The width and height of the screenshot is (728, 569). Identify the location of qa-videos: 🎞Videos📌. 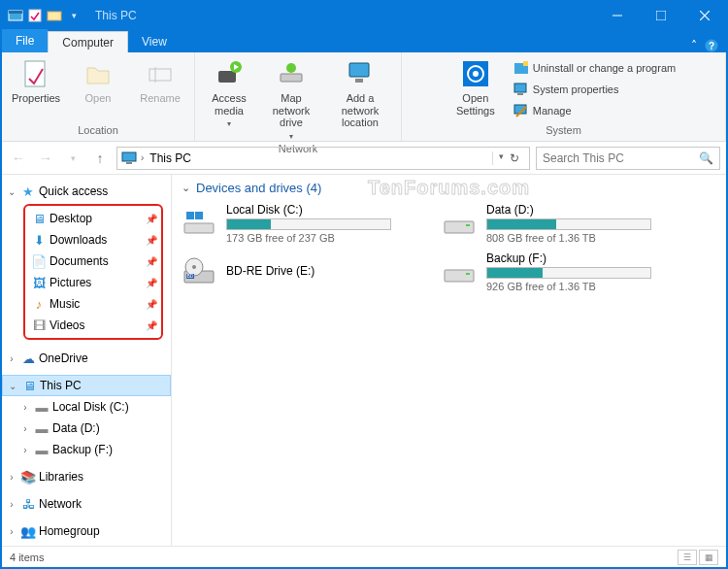
(93, 325).